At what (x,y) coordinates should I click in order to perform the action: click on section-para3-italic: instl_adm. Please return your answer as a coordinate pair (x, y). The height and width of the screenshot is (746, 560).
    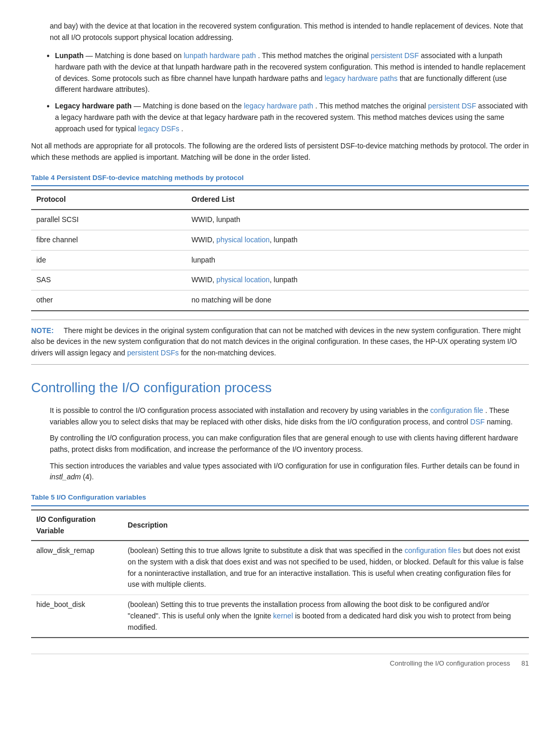
    Looking at the image, I should click on (65, 477).